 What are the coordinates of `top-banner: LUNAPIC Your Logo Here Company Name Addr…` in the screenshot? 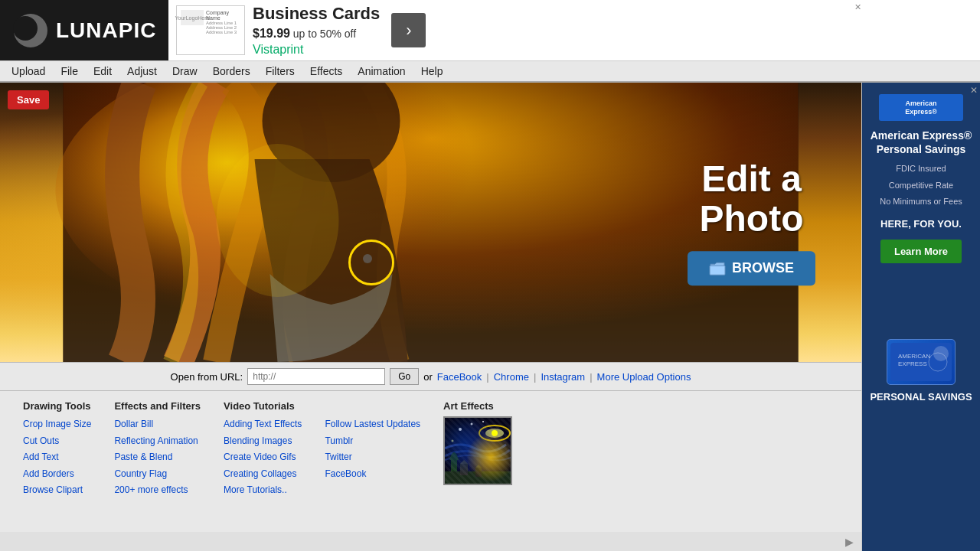 It's located at (490, 31).